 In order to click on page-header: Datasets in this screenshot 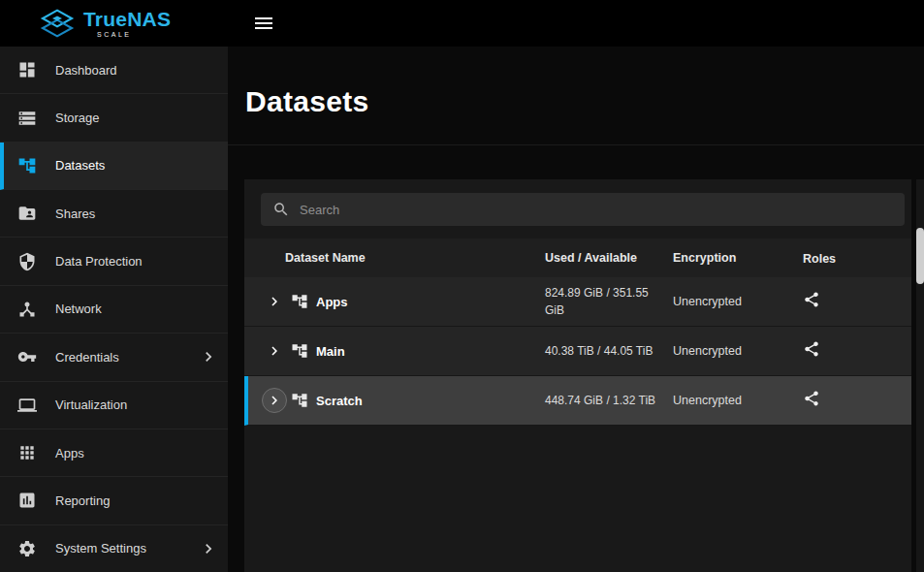, I will do `click(576, 96)`.